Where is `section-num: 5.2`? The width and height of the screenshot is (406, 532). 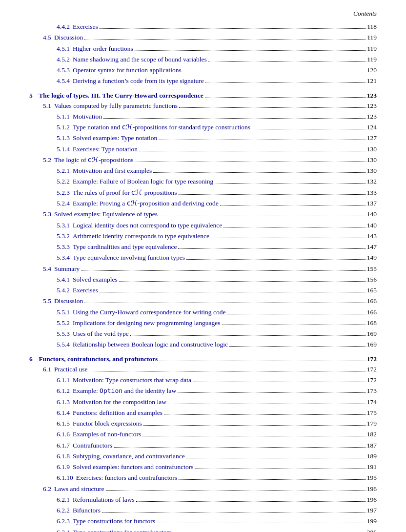 section-num: 5.2 is located at coordinates (47, 160).